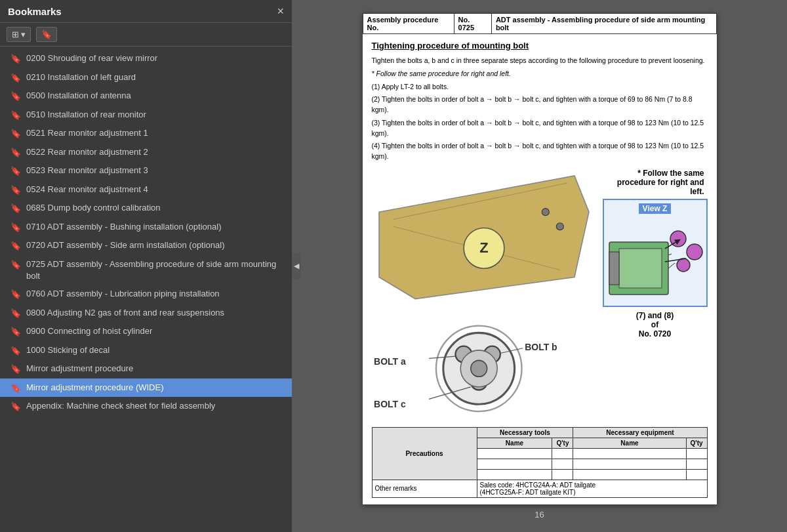 The height and width of the screenshot is (532, 787). What do you see at coordinates (146, 388) in the screenshot?
I see `bookmark-item: 🔖Mirror adjustment procedure (WIDE)` at bounding box center [146, 388].